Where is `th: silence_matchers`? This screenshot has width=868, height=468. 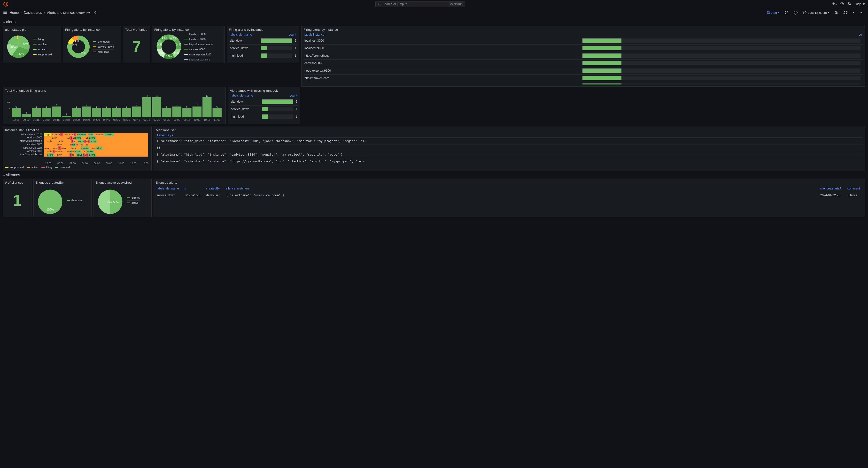
th: silence_matchers is located at coordinates (522, 189).